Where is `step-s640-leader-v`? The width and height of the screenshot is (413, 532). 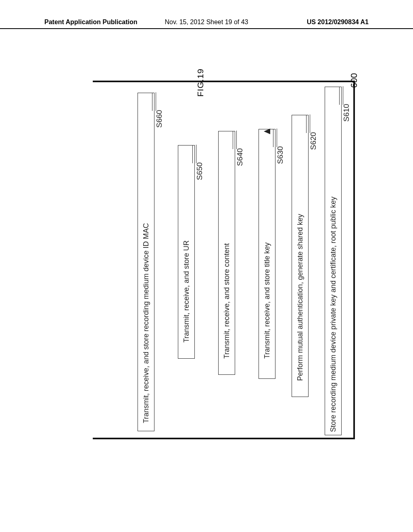 step-s640-leader-v is located at coordinates (236, 140).